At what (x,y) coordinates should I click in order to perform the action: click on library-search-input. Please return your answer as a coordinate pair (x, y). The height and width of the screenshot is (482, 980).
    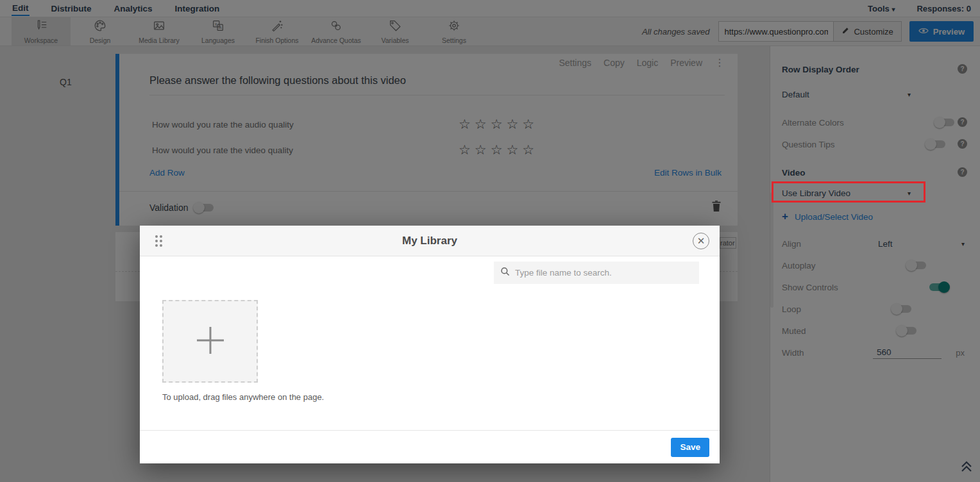
    Looking at the image, I should click on (604, 273).